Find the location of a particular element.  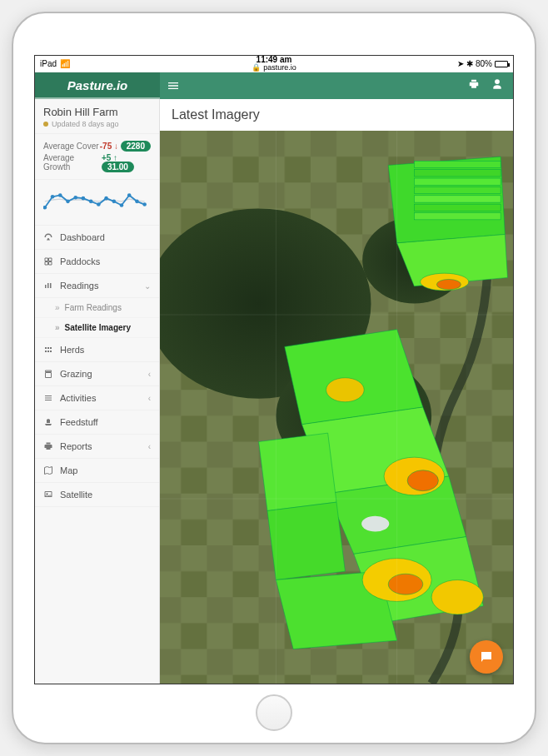

wifi-icon is located at coordinates (65, 63).